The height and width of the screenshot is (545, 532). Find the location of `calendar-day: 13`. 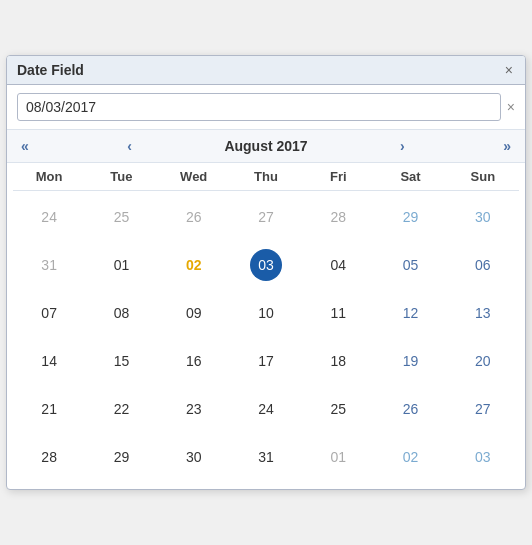

calendar-day: 13 is located at coordinates (483, 313).